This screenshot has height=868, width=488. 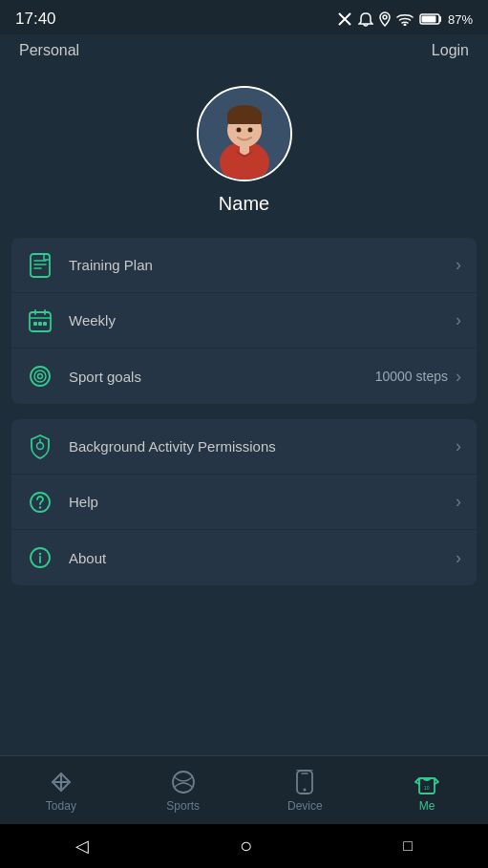 I want to click on wifi-icon, so click(x=405, y=19).